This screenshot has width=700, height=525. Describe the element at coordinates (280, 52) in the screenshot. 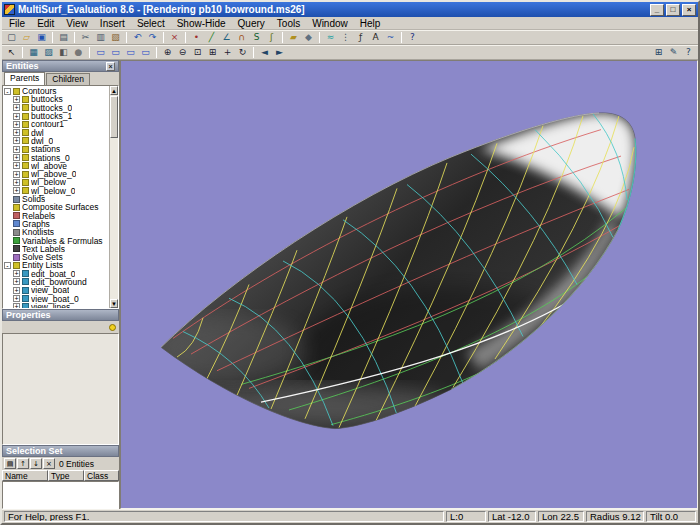

I see `next-view-button: ►` at that location.